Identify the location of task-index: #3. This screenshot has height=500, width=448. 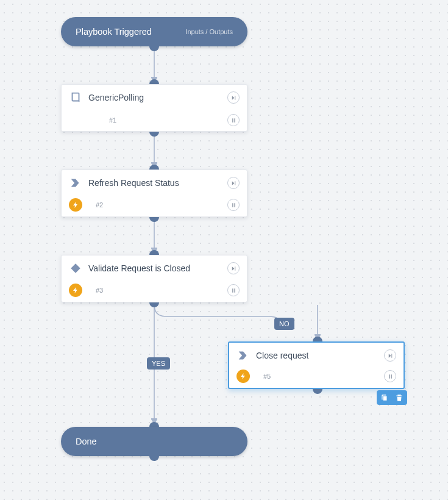
(99, 290).